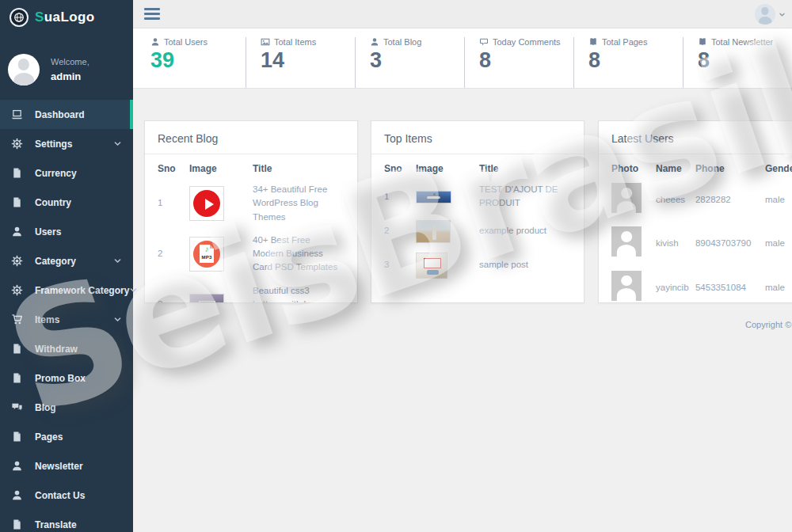  I want to click on greeting-text: Welcome,, so click(70, 62).